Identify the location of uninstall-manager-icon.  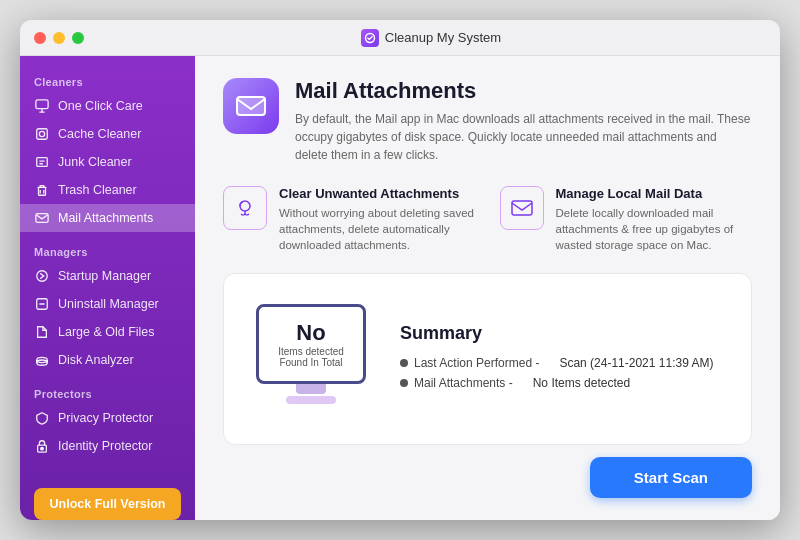
(42, 304).